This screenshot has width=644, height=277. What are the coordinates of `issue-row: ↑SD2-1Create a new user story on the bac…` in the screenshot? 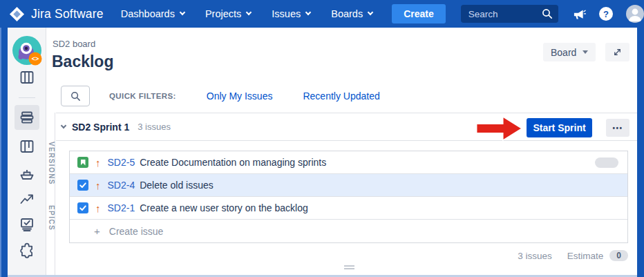 It's located at (348, 209).